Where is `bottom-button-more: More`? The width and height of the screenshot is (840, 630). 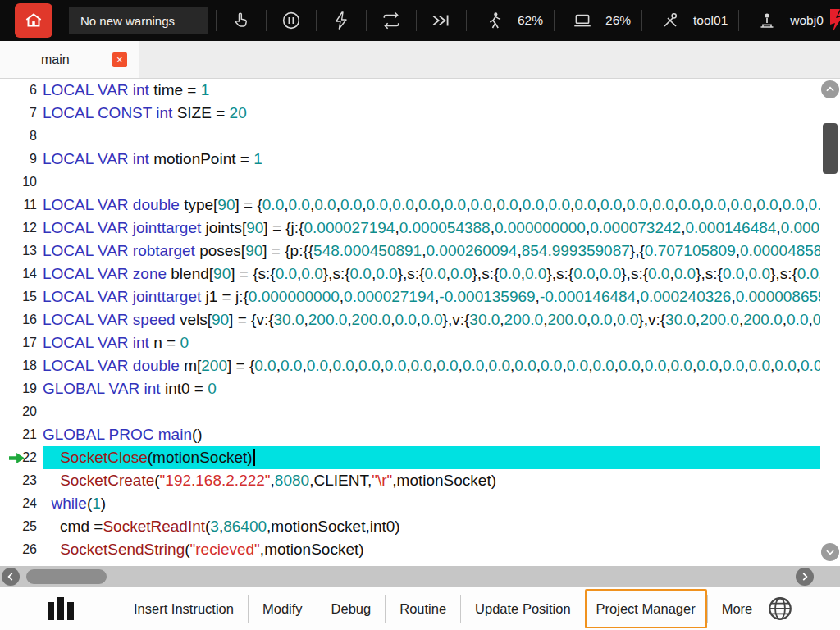
bottom-button-more: More is located at coordinates (737, 609).